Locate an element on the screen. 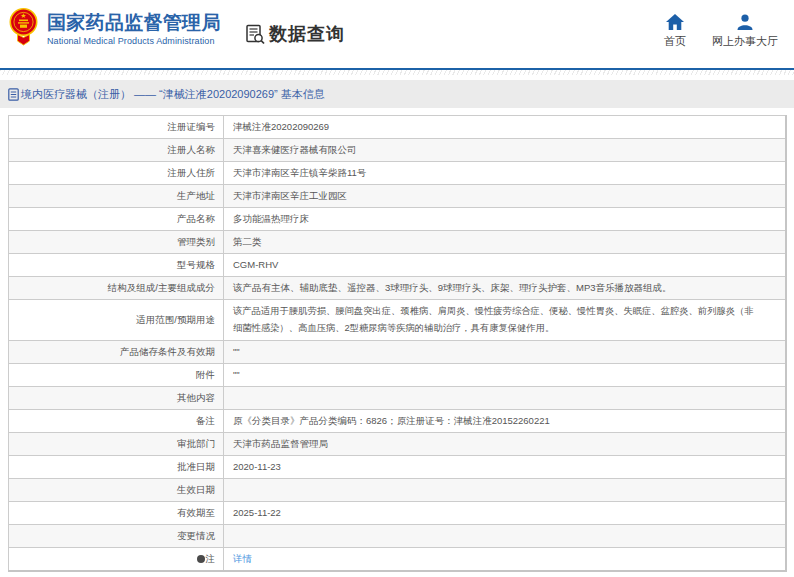 Image resolution: width=794 pixels, height=577 pixels. row-label: 结构及组成/主要组成成分 is located at coordinates (116, 288).